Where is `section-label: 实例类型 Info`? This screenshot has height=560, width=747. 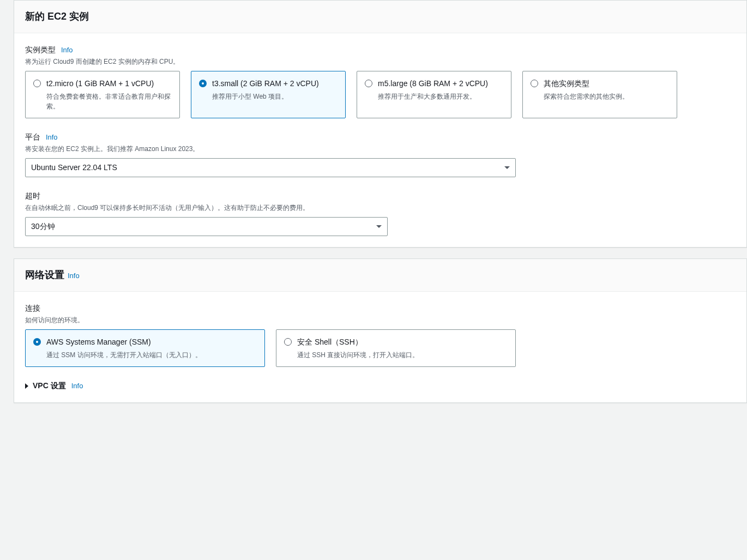
section-label: 实例类型 Info is located at coordinates (381, 50).